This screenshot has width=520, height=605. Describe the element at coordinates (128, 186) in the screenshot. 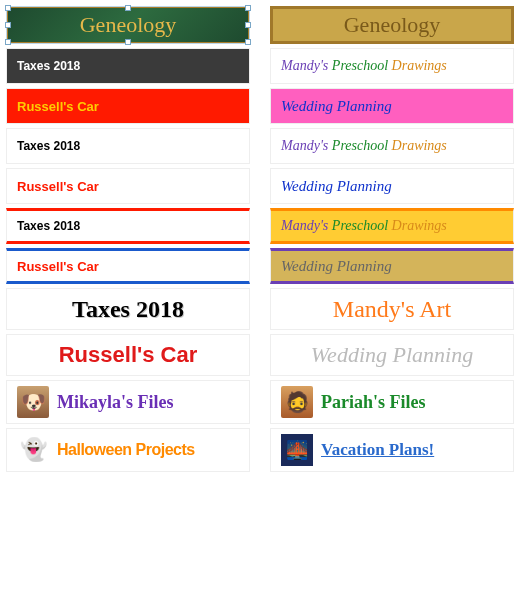

I see `label-russell-white: Russell's Car` at that location.